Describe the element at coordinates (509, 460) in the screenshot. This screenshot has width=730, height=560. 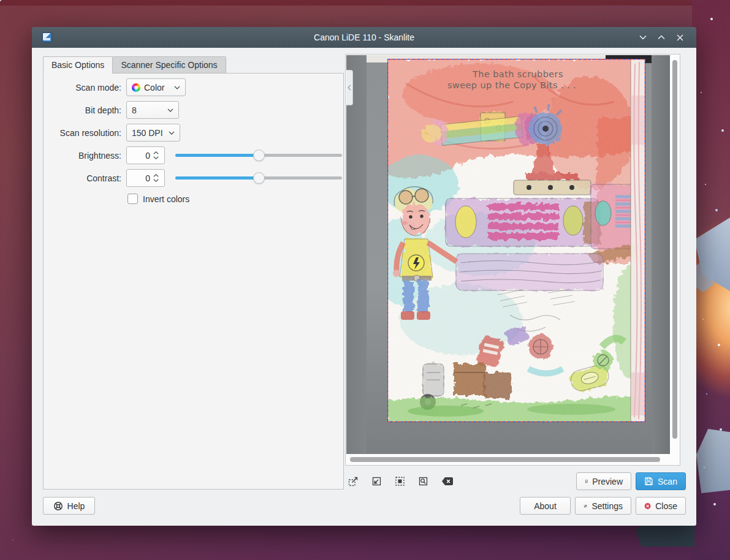
I see `preview-horizontal-scrollbar` at that location.